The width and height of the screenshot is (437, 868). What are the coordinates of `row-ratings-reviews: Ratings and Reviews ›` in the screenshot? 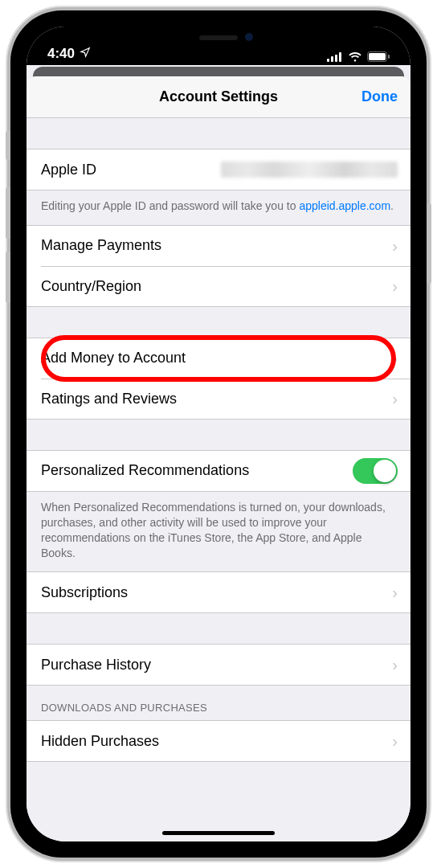 It's located at (226, 399).